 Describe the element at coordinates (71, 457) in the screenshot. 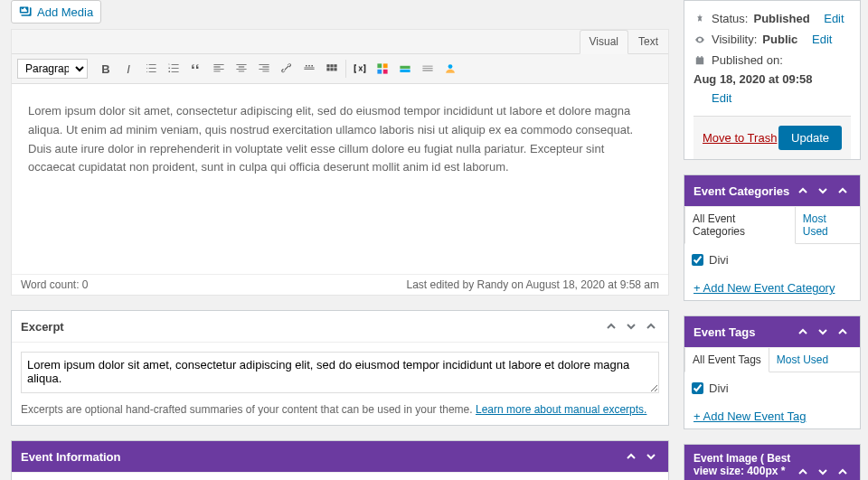

I see `event-info-title: Event Information` at that location.